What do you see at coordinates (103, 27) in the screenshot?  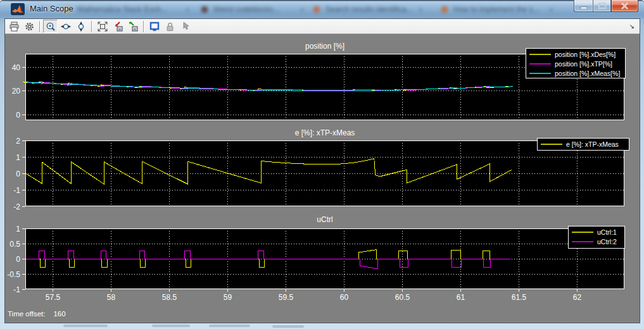 I see `autoscale-button` at bounding box center [103, 27].